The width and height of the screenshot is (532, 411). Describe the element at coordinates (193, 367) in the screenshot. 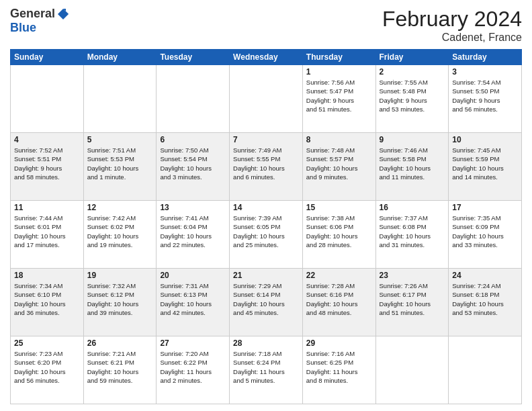

I see `day-info: Sunrise: 7:20 AM Sunset: 6:22 PM Dayligh…` at that location.